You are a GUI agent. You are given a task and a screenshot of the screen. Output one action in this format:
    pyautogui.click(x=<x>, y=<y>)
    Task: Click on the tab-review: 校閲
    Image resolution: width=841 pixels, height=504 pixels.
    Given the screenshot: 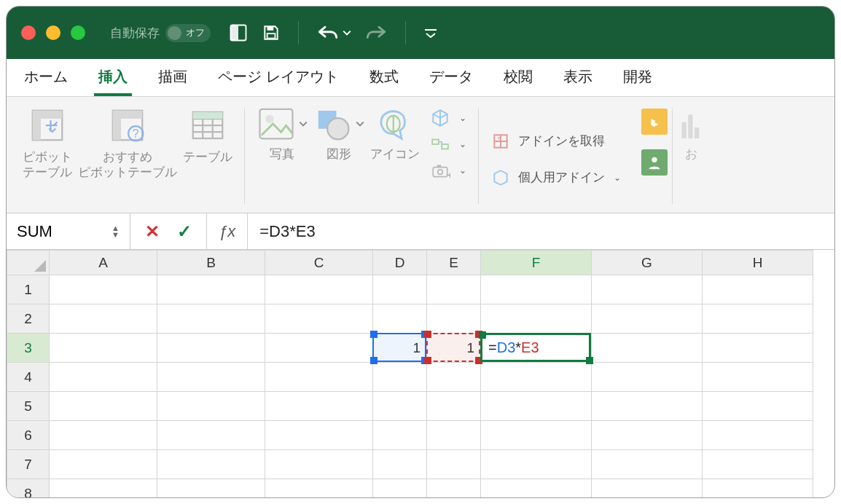 What is the action you would take?
    pyautogui.click(x=518, y=77)
    